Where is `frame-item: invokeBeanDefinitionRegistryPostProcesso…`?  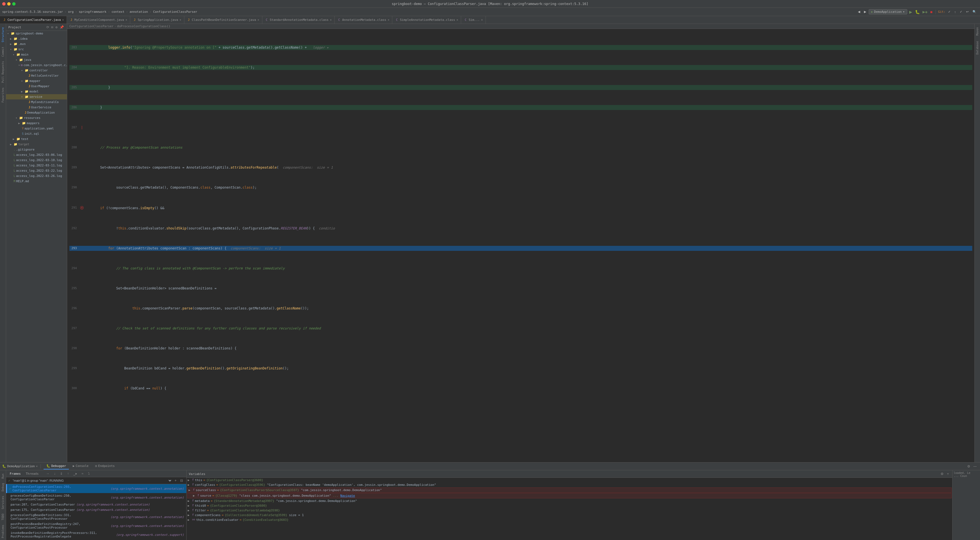 frame-item: invokeBeanDefinitionRegistryPostProcesso… is located at coordinates (96, 535).